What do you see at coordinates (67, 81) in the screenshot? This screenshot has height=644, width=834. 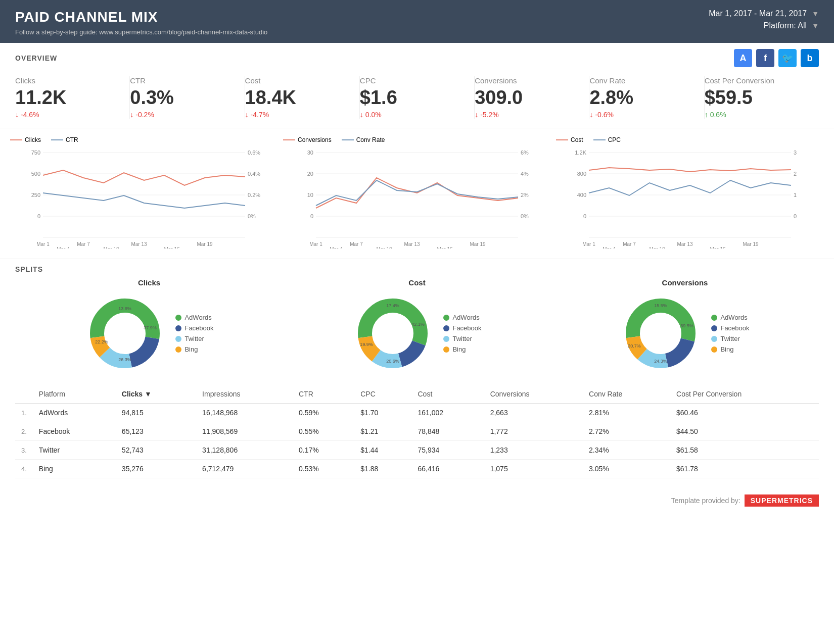 I see `kpi-label: Clicks` at bounding box center [67, 81].